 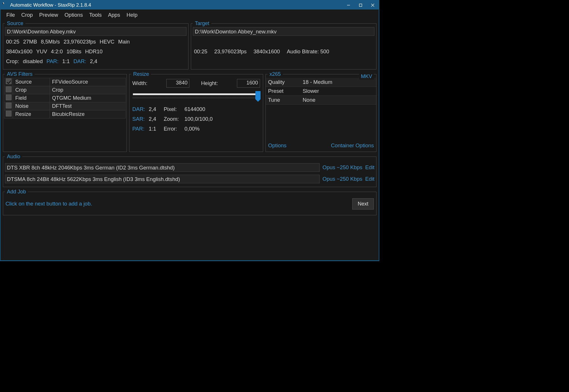 What do you see at coordinates (88, 82) in the screenshot?
I see `filter-script: FFVideoSource` at bounding box center [88, 82].